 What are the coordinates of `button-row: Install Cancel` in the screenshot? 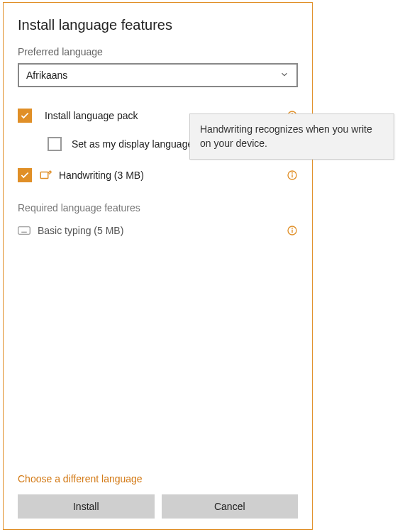 It's located at (157, 506).